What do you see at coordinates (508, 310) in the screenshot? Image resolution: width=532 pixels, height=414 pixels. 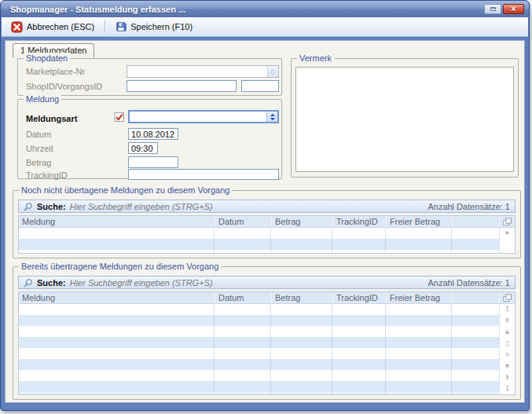 I see `nav-first-icon: ↥` at bounding box center [508, 310].